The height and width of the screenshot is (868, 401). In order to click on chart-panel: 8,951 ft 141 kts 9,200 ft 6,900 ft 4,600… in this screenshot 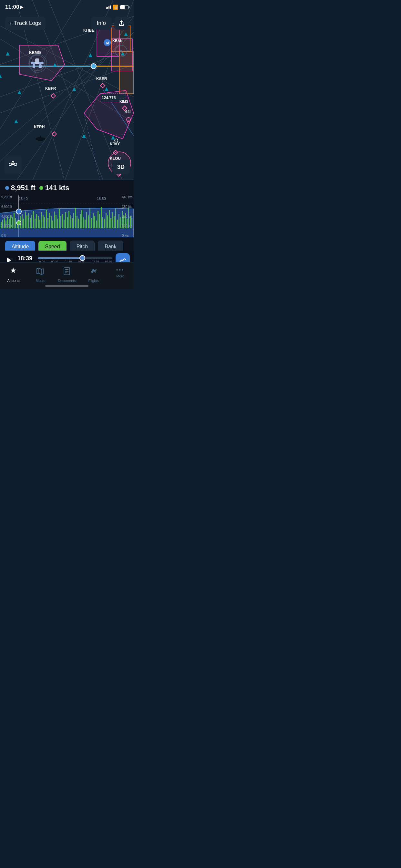, I will do `click(67, 215)`.